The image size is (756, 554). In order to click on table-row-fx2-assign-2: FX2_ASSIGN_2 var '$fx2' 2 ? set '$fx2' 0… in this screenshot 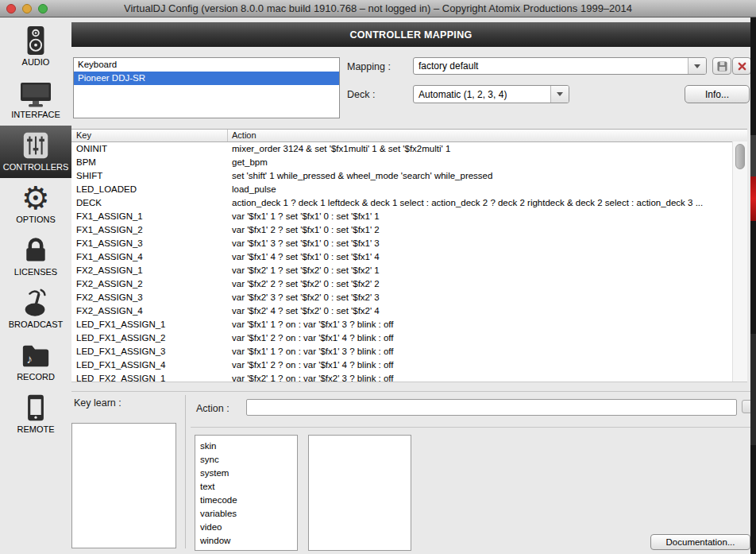, I will do `click(410, 285)`.